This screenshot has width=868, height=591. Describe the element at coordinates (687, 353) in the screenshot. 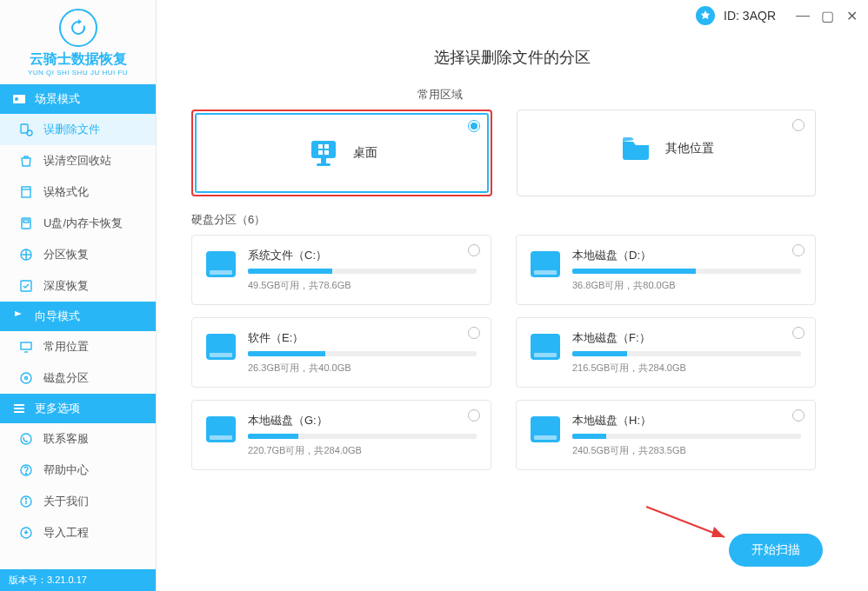

I see `disk-info: 本地磁盘（F:） 216.5GB可用，共284.0GB` at that location.